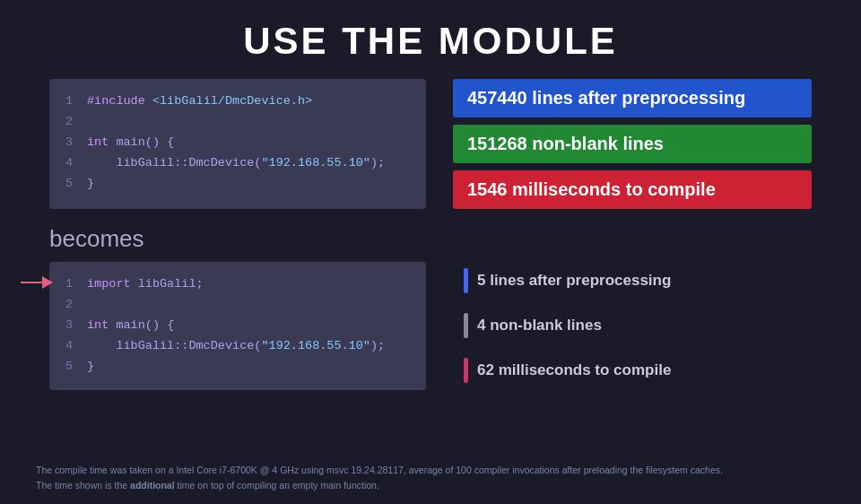 This screenshot has height=504, width=861. I want to click on first-code-block: 1#include <libGalil/DmcDevice.h> 2 3int …, so click(238, 143).